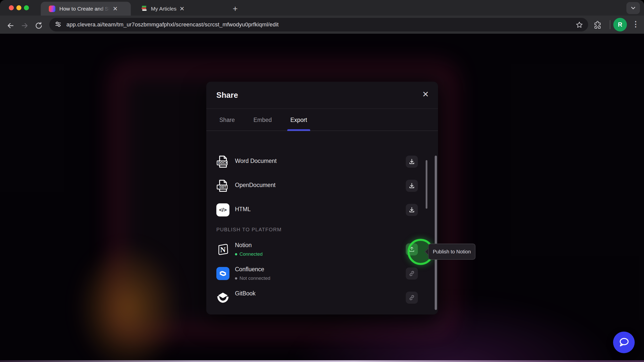 This screenshot has width=644, height=362. What do you see at coordinates (319, 25) in the screenshot?
I see `address-bar: app.clevera.ai/team/tm_ur7oszbmmgafphxl/…` at bounding box center [319, 25].